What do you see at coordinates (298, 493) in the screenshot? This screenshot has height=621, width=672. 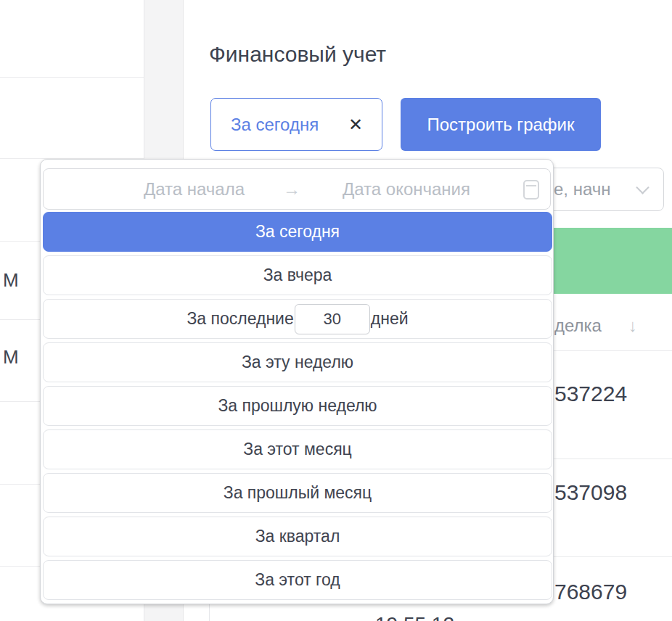 I see `option-last-month: За прошлый месяц` at bounding box center [298, 493].